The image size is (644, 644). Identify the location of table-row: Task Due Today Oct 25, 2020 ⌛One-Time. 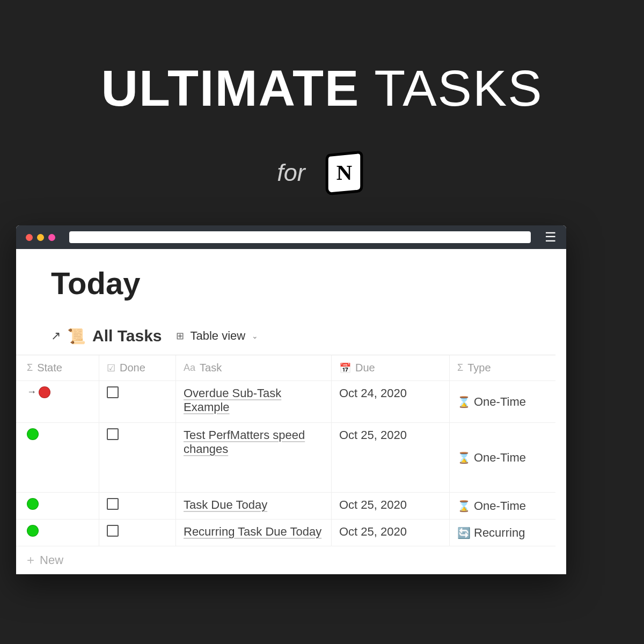
(286, 506).